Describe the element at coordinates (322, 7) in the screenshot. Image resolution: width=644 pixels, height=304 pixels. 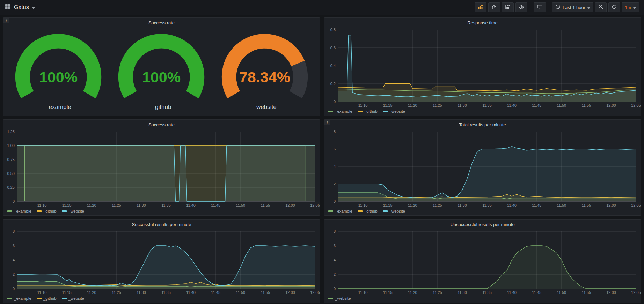
I see `navbar: Gatus` at that location.